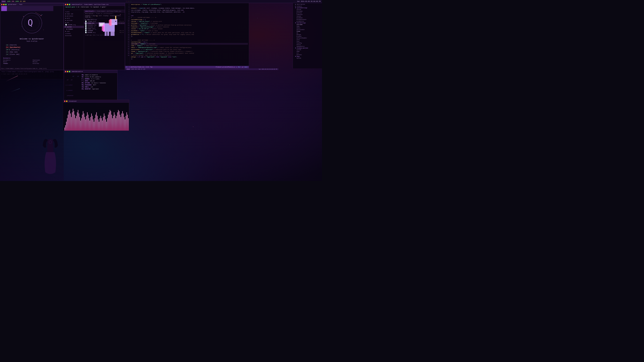 The image size is (644, 362). I want to click on neo-min-btn, so click(68, 71).